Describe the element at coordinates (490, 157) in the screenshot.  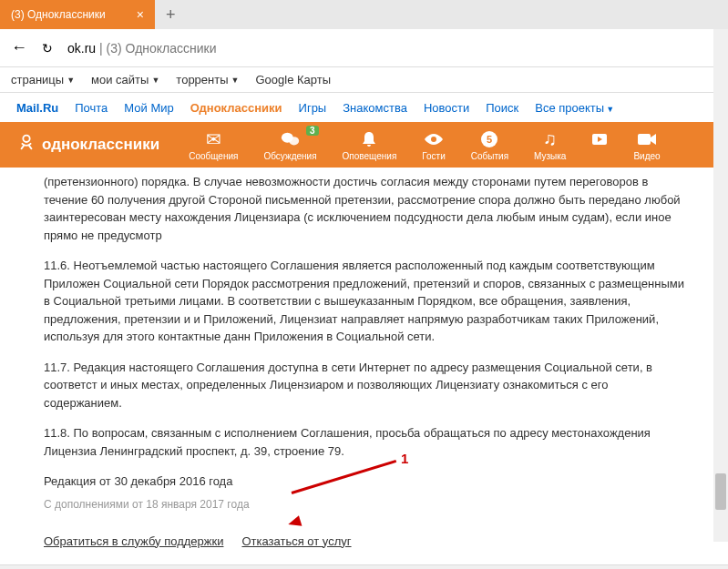
I see `nav-label: События` at that location.